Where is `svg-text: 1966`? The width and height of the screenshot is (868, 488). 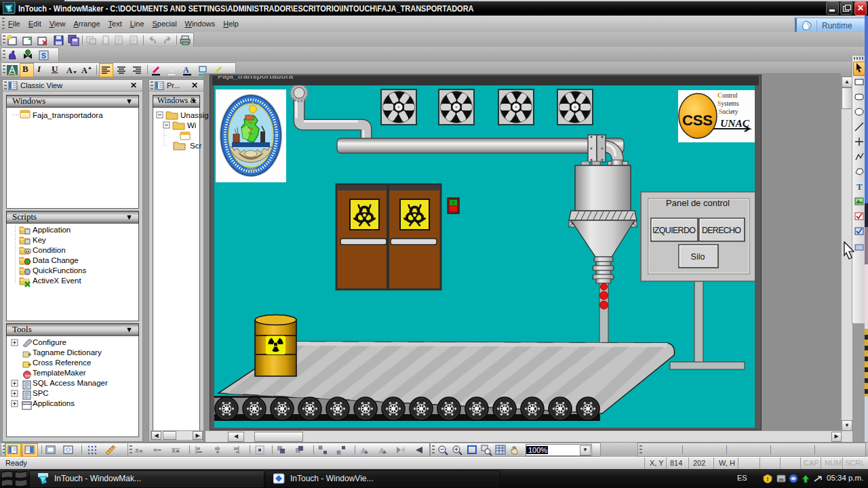
svg-text: 1966 is located at coordinates (251, 169).